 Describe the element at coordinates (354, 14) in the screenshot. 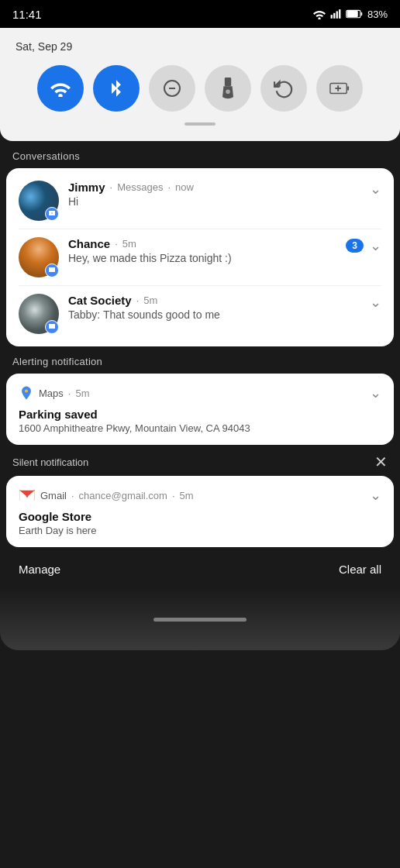

I see `battery-icon` at that location.